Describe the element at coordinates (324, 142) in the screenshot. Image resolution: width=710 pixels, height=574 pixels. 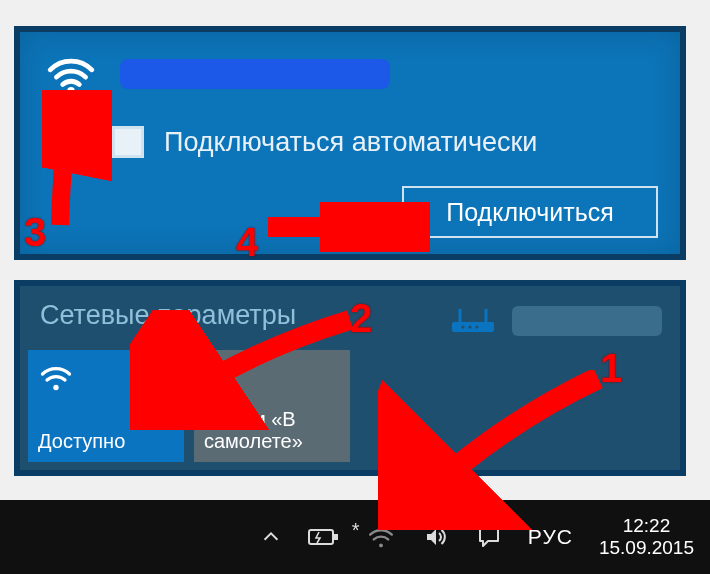
I see `auto-connect-row: Подключаться автоматически` at that location.